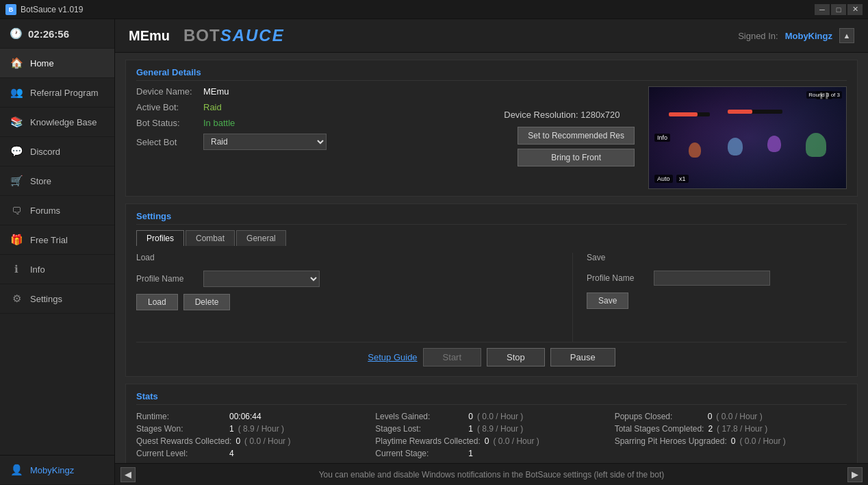 The width and height of the screenshot is (868, 485). I want to click on game-info-badge: Info, so click(663, 138).